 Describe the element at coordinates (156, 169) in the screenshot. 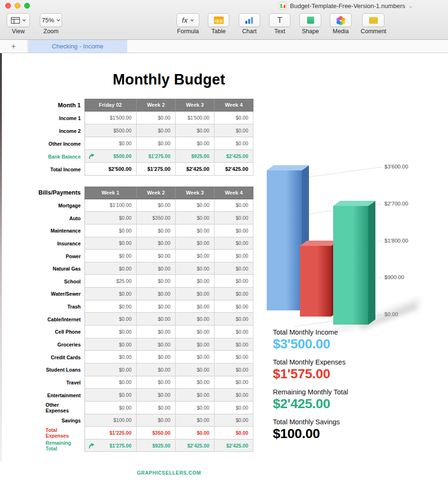

I see `cell: $1'275.00` at that location.